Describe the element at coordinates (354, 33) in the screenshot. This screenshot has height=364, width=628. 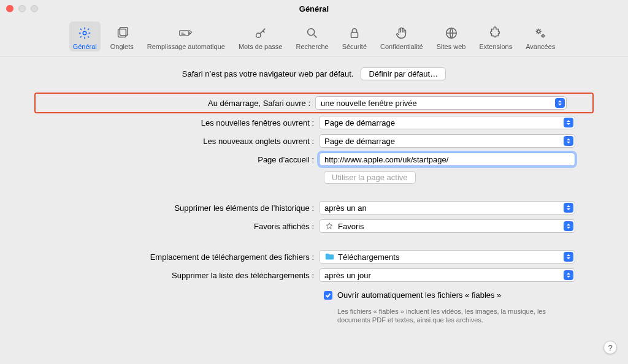
I see `lock-icon` at that location.